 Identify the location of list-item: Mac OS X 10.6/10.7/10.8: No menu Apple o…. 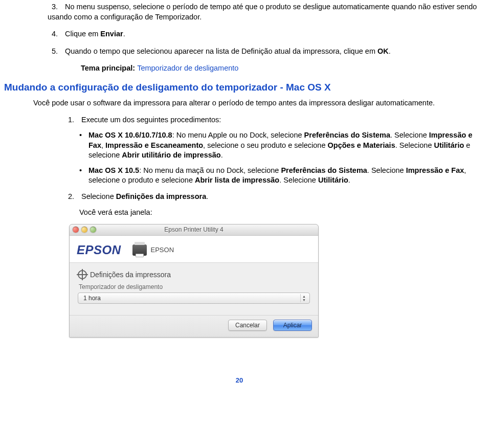
(279, 145).